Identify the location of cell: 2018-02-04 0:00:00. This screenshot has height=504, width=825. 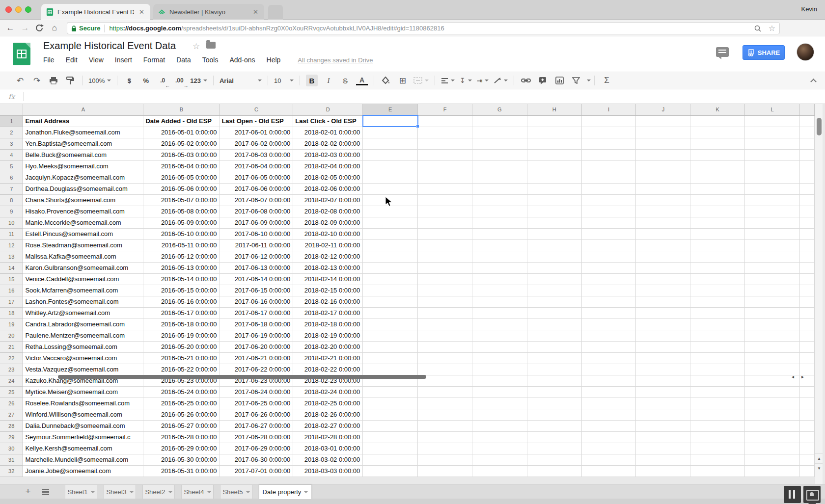
(328, 166).